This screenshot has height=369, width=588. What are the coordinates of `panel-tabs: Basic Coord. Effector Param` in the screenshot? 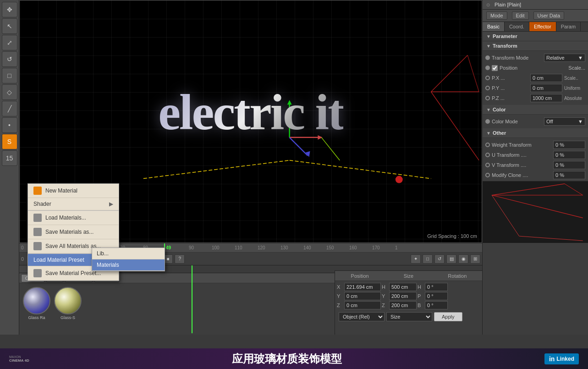 It's located at (535, 27).